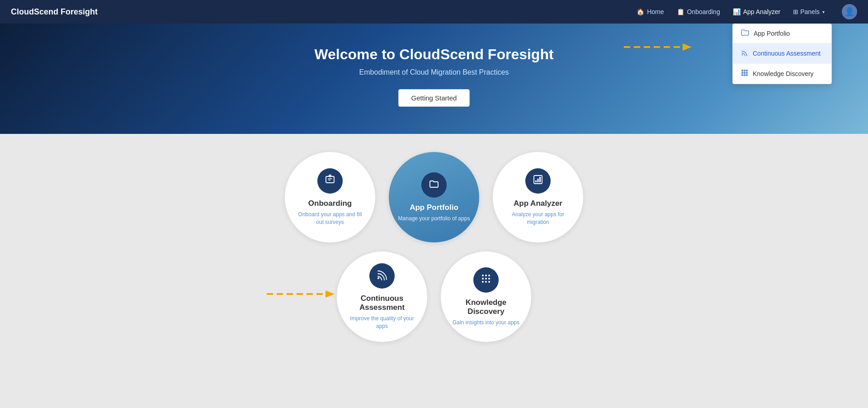 The height and width of the screenshot is (408, 868). What do you see at coordinates (382, 276) in the screenshot?
I see `continuous-assessment-icon-wrap` at bounding box center [382, 276].